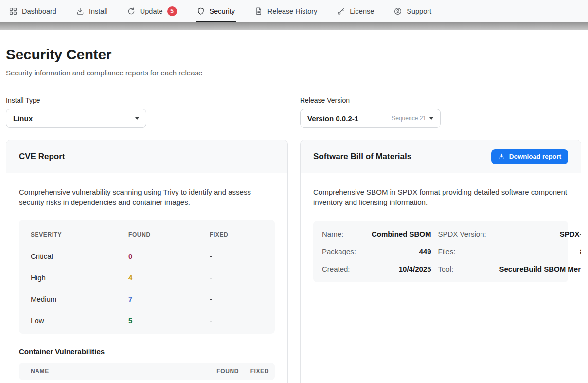  Describe the element at coordinates (42, 157) in the screenshot. I see `cve-report-title: CVE Report` at that location.